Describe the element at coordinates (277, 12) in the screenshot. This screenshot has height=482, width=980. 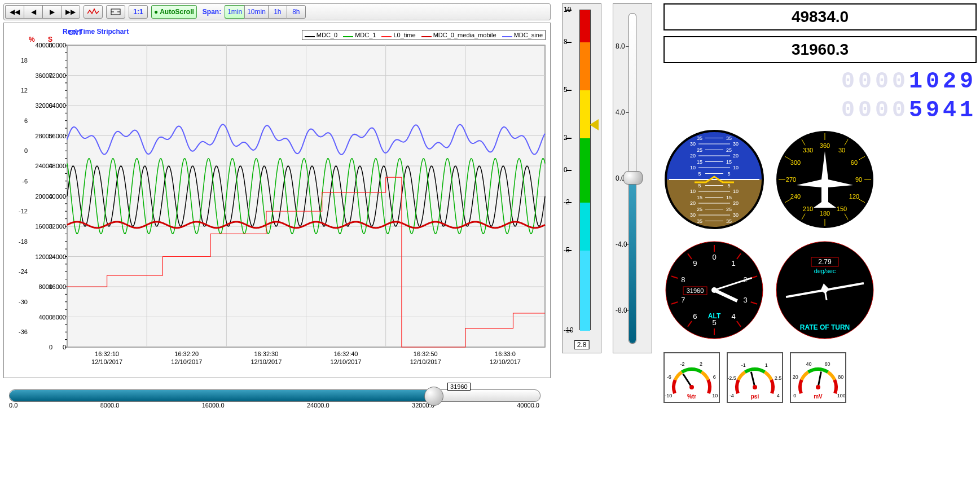
I see `toolbar: ◀◀ ◀ ▶ ▶▶ 1:1 ● AutoScroll Span: 1min 10…` at that location.